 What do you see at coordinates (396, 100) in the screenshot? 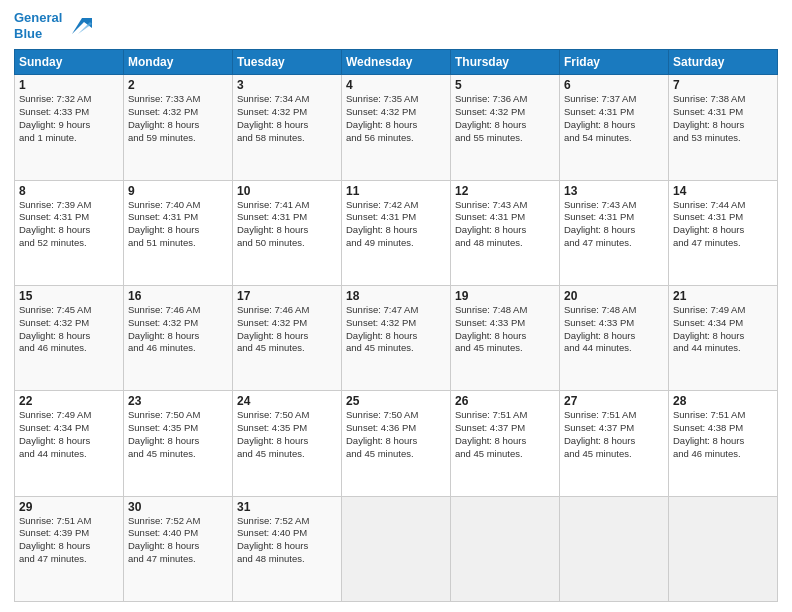
I see `day-info: Sunrise: 7:35 AM` at bounding box center [396, 100].